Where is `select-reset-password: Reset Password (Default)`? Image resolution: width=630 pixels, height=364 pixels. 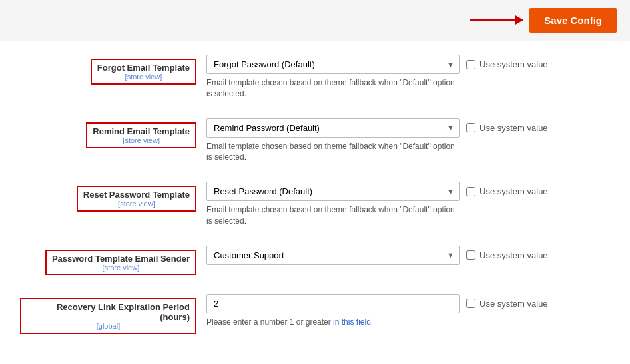 select-reset-password: Reset Password (Default) is located at coordinates (333, 192).